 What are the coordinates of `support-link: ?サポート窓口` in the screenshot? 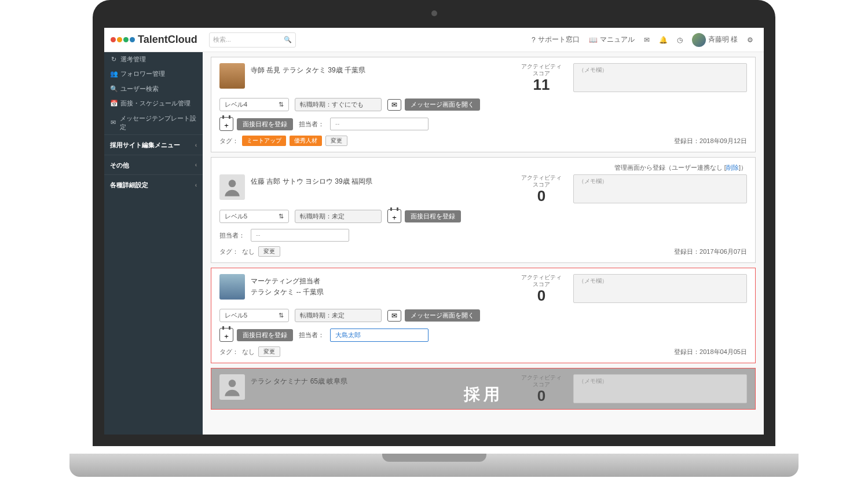 It's located at (556, 39).